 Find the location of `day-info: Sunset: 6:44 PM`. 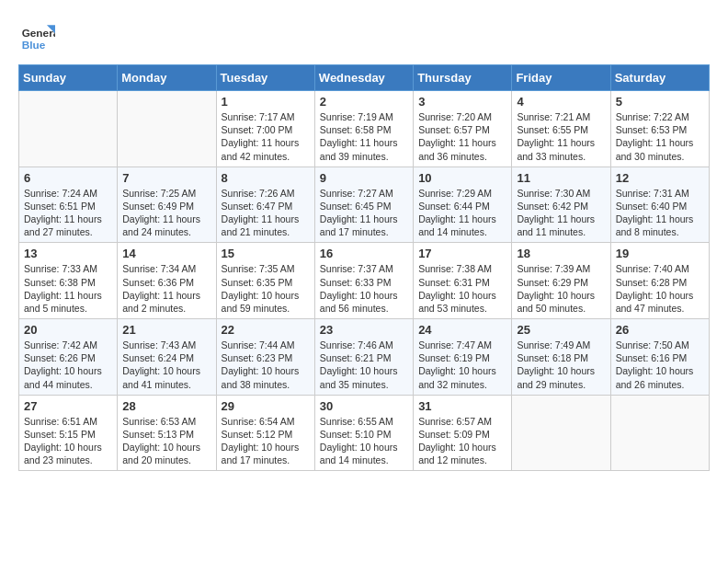

day-info: Sunset: 6:44 PM is located at coordinates (462, 206).